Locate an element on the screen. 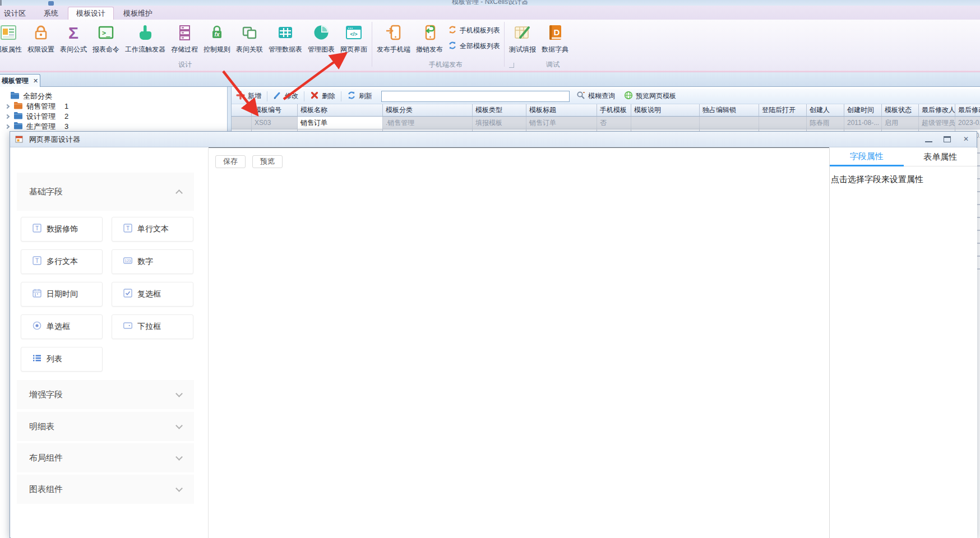 The width and height of the screenshot is (980, 538). ribbon-button-数据字典: D数据字典 is located at coordinates (555, 41).